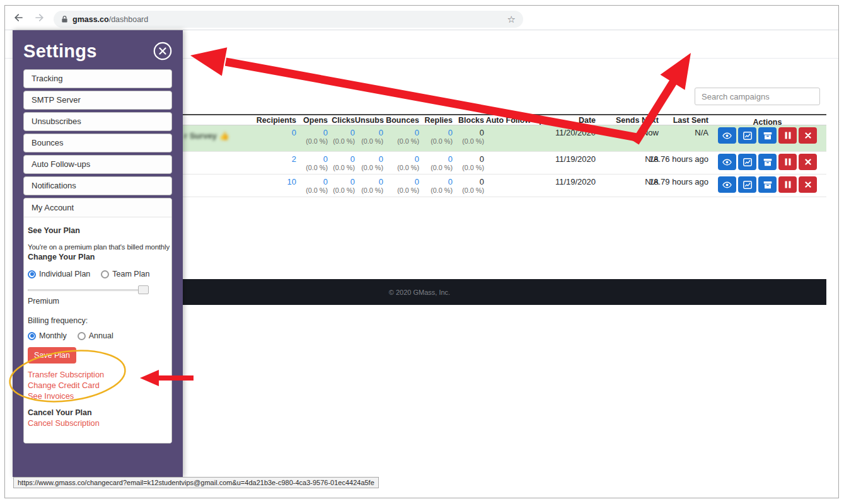  Describe the element at coordinates (18, 18) in the screenshot. I see `back-icon` at that location.